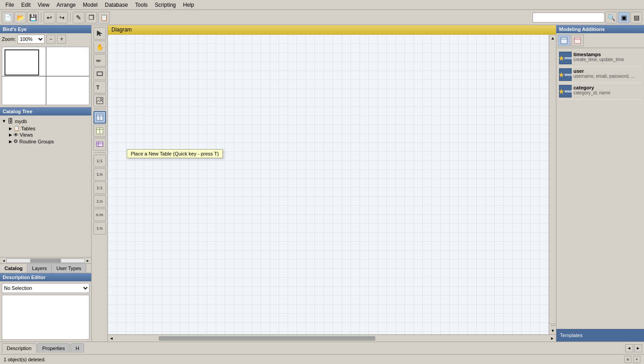 This screenshot has width=644, height=364. I want to click on edit-button: ✎, so click(79, 18).